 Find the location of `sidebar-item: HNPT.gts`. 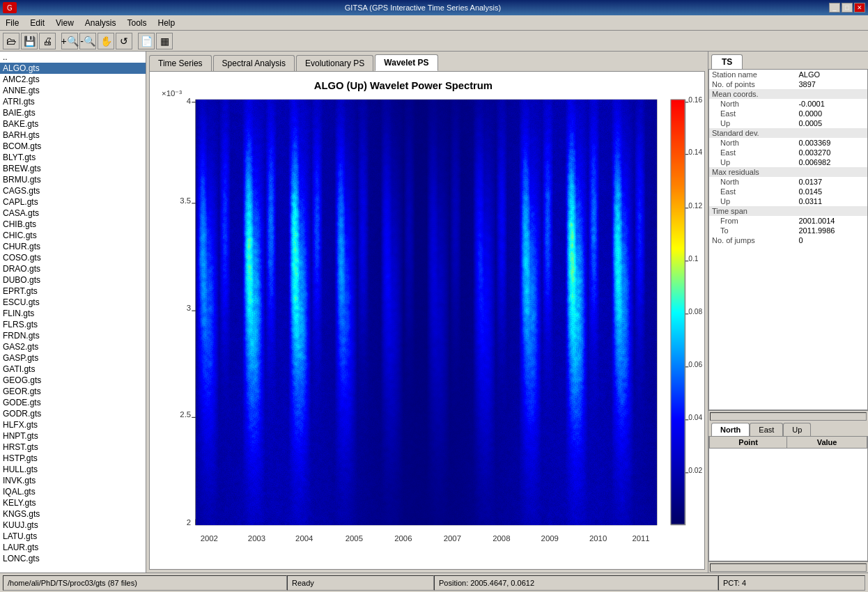

sidebar-item: HNPT.gts is located at coordinates (72, 436).